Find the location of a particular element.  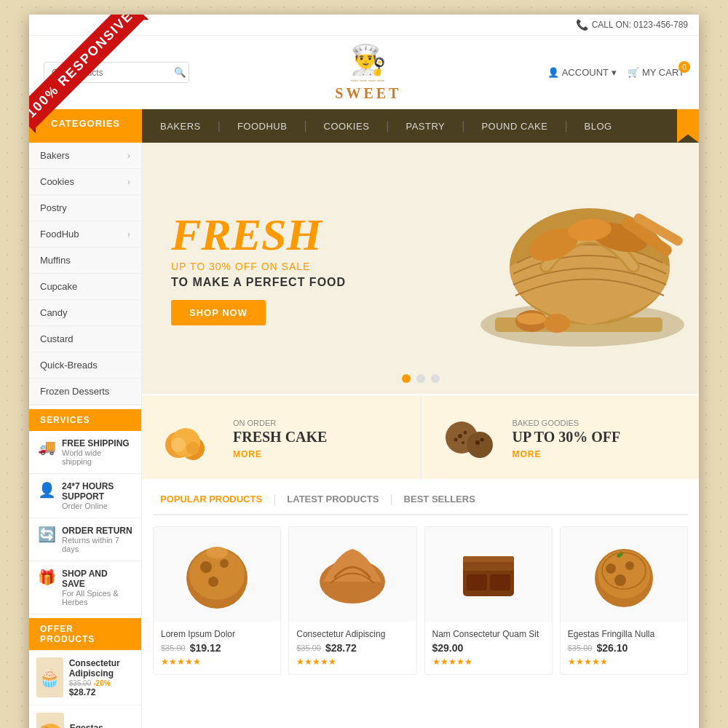

product-new-price-1: $19.12 is located at coordinates (205, 648).